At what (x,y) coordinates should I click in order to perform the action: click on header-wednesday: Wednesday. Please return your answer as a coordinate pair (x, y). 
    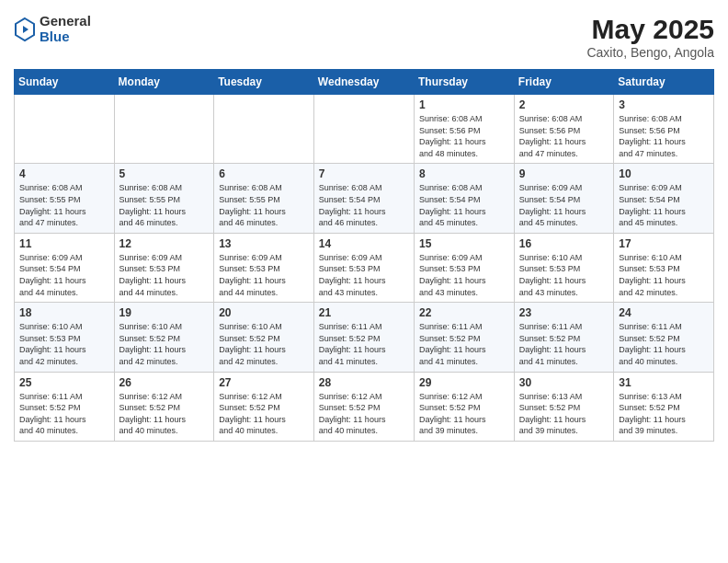
    Looking at the image, I should click on (364, 83).